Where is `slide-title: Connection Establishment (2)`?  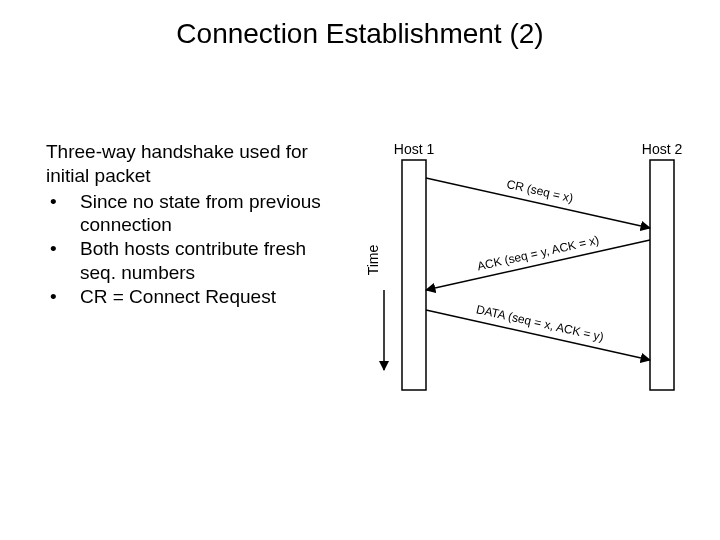
slide-title: Connection Establishment (2) is located at coordinates (360, 34).